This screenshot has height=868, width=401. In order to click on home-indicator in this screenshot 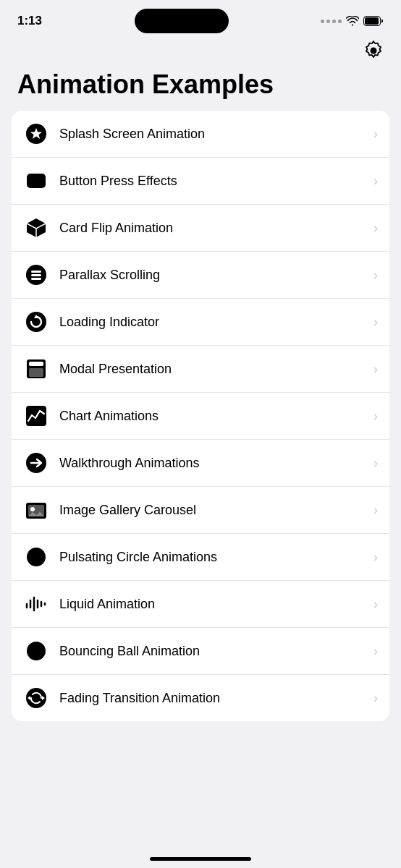, I will do `click(200, 859)`.